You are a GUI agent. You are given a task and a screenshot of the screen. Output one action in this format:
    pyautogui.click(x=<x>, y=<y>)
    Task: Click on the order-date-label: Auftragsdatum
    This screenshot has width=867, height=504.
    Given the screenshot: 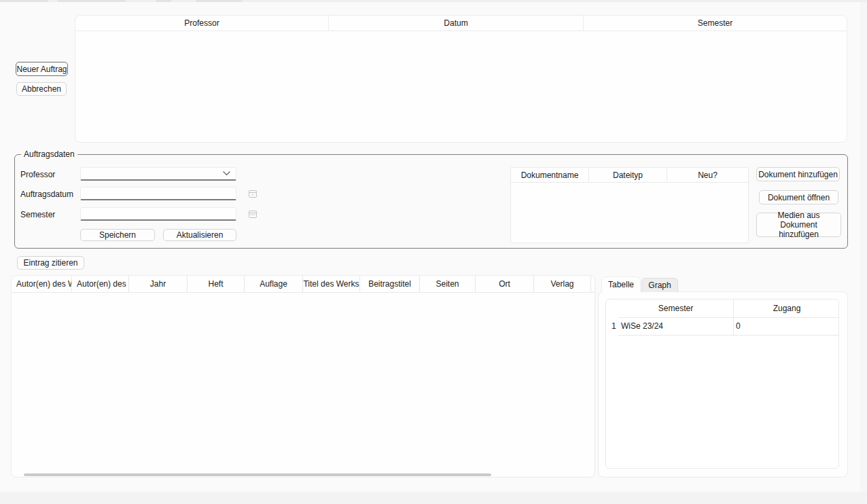 What is the action you would take?
    pyautogui.click(x=47, y=194)
    